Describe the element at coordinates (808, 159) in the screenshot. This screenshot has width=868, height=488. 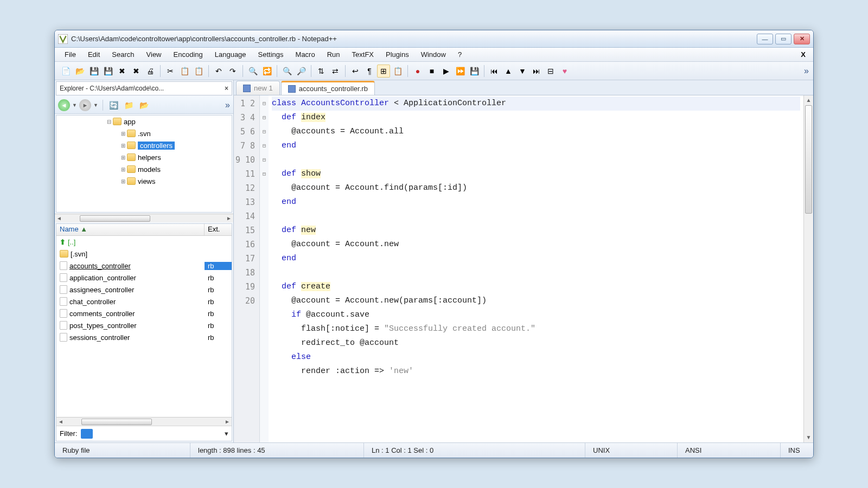
I see `vscroll-thumb` at that location.